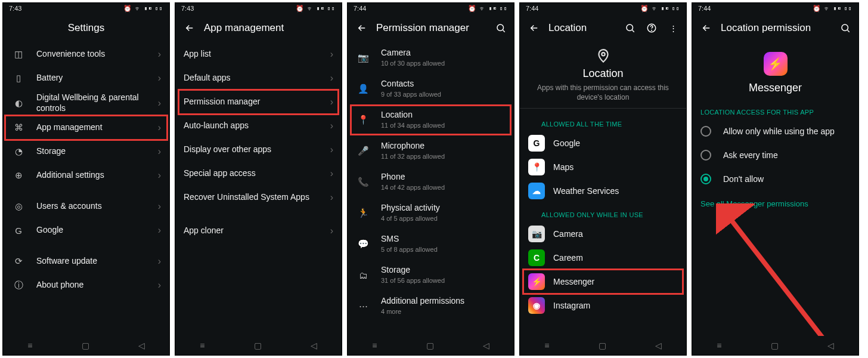 This screenshot has width=868, height=358. I want to click on item-sublabel: 10 of 30 apps allowed, so click(444, 64).